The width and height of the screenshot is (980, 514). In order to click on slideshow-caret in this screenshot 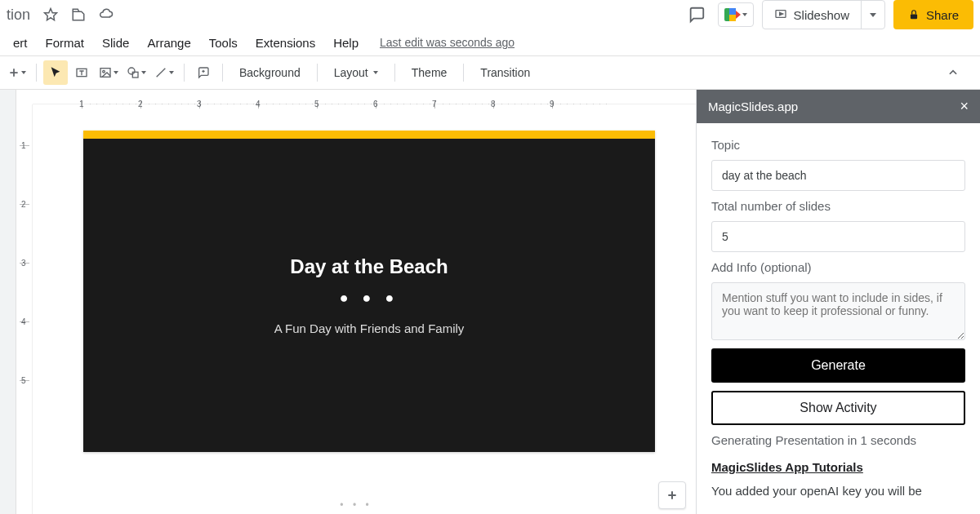, I will do `click(873, 15)`.